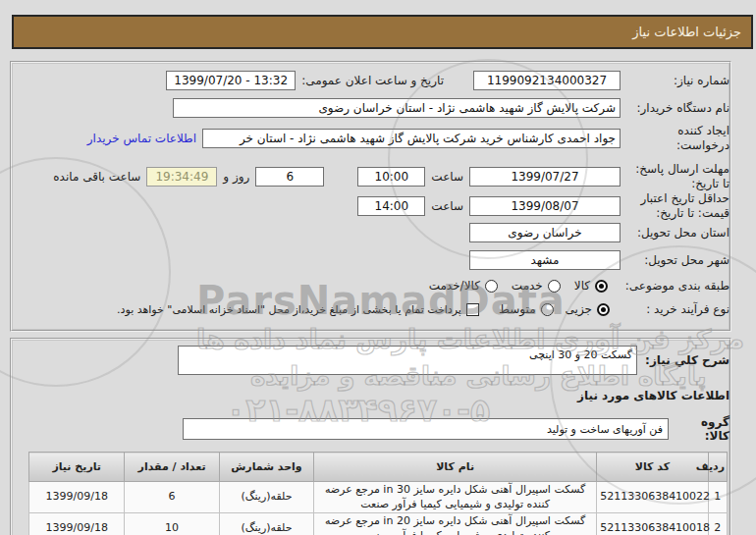  I want to click on province-label: استان محل تحویل:, so click(677, 234).